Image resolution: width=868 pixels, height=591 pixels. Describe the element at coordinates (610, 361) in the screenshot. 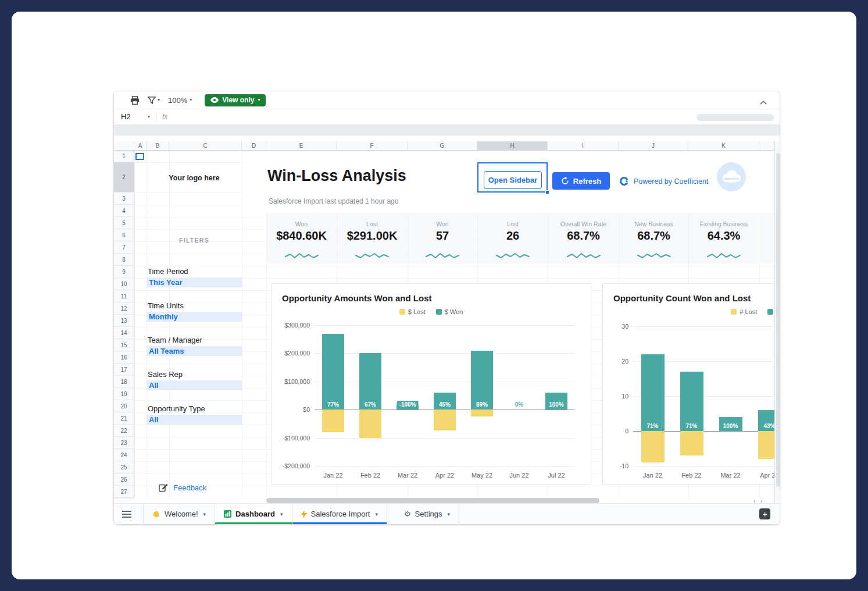

I see `y-axis-label: 20` at that location.